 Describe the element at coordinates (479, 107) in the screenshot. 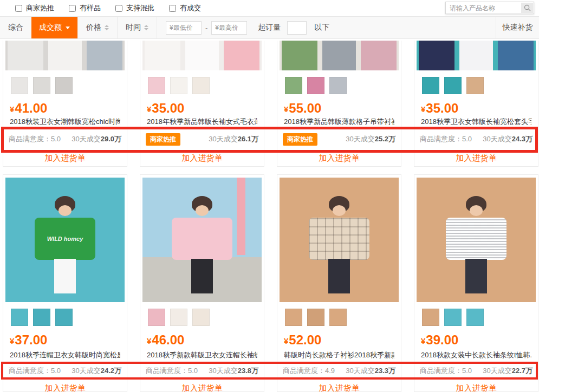

I see `product-price: ¥ 35.00` at that location.